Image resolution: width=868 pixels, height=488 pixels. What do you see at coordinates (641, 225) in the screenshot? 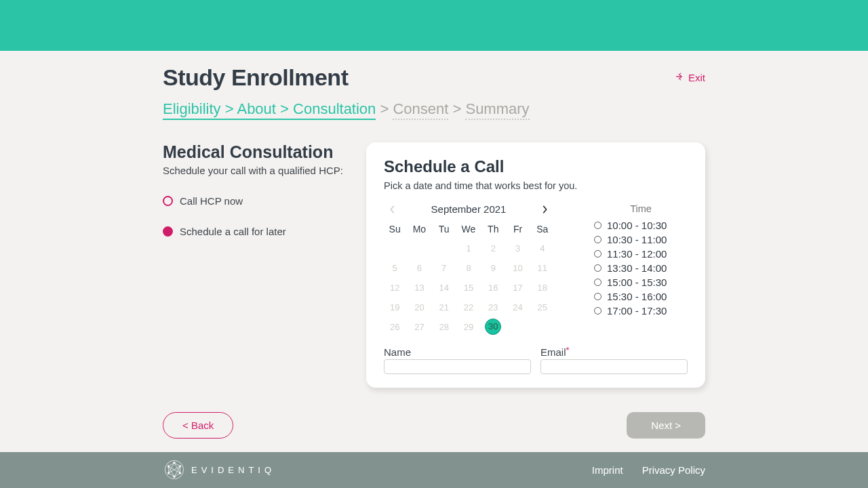
I see `time-slot: 10:00 - 10:30` at bounding box center [641, 225].